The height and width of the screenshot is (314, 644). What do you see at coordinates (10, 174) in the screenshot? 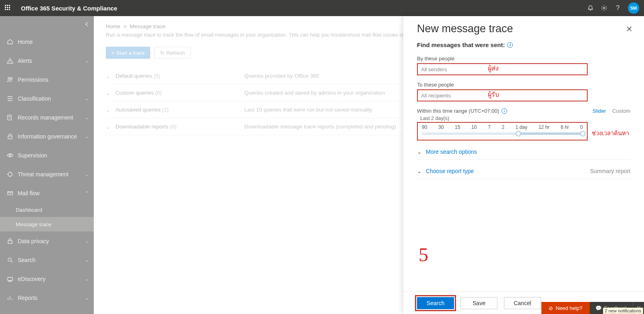
I see `threat-icon` at bounding box center [10, 174].